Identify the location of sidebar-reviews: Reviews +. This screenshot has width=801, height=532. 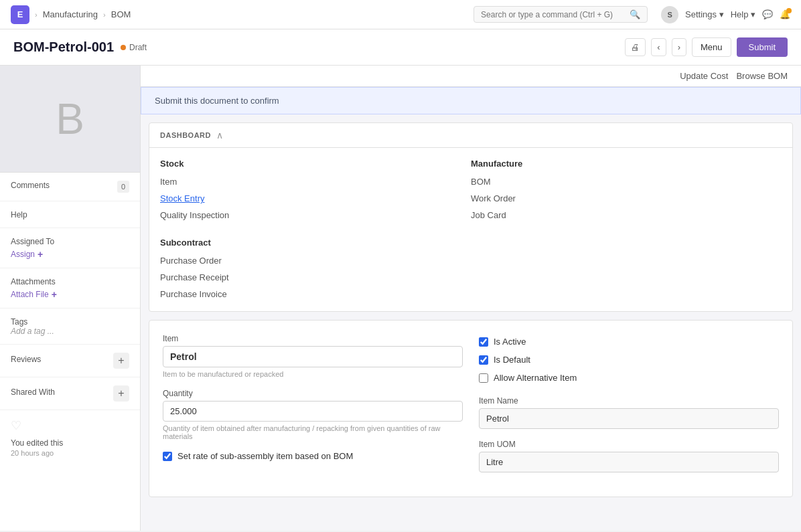
(70, 361).